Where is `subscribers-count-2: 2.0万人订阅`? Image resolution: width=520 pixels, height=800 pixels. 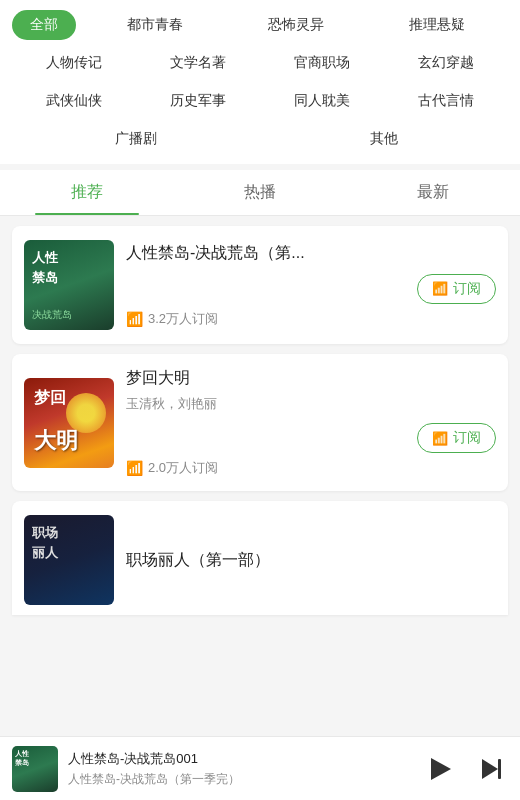 subscribers-count-2: 2.0万人订阅 is located at coordinates (183, 468).